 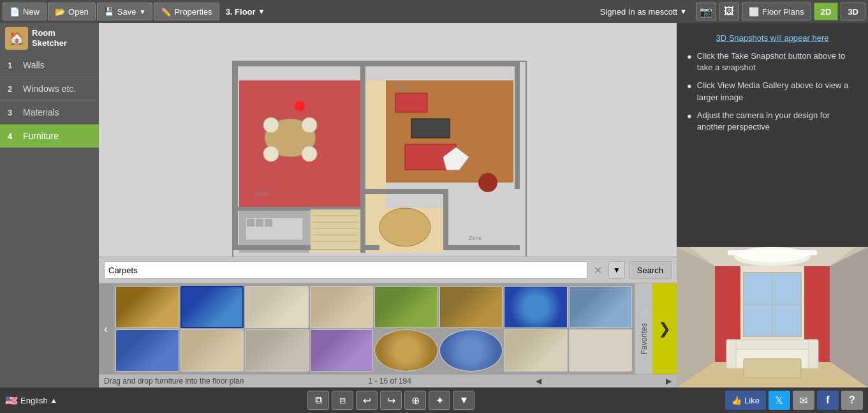 I want to click on redo-button: ↪, so click(x=391, y=400).